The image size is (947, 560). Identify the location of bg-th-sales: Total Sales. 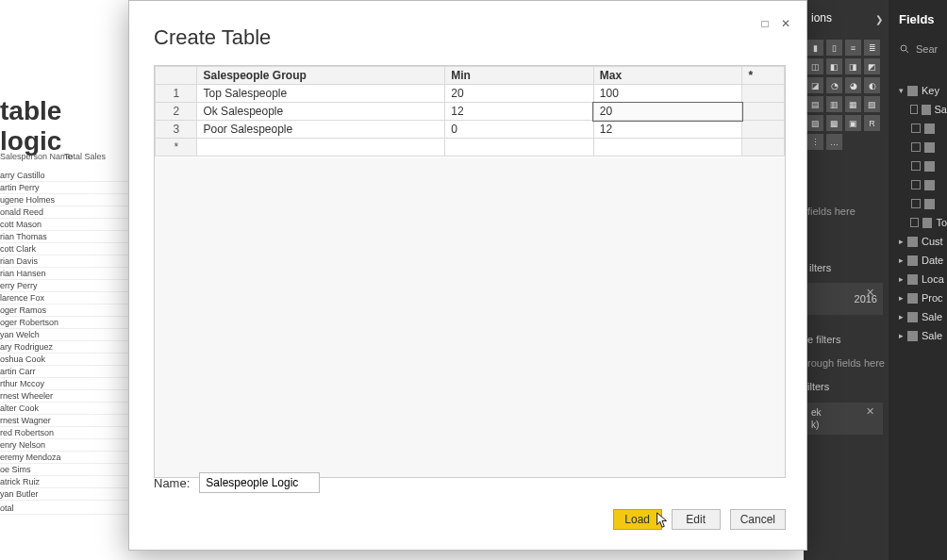
(85, 156).